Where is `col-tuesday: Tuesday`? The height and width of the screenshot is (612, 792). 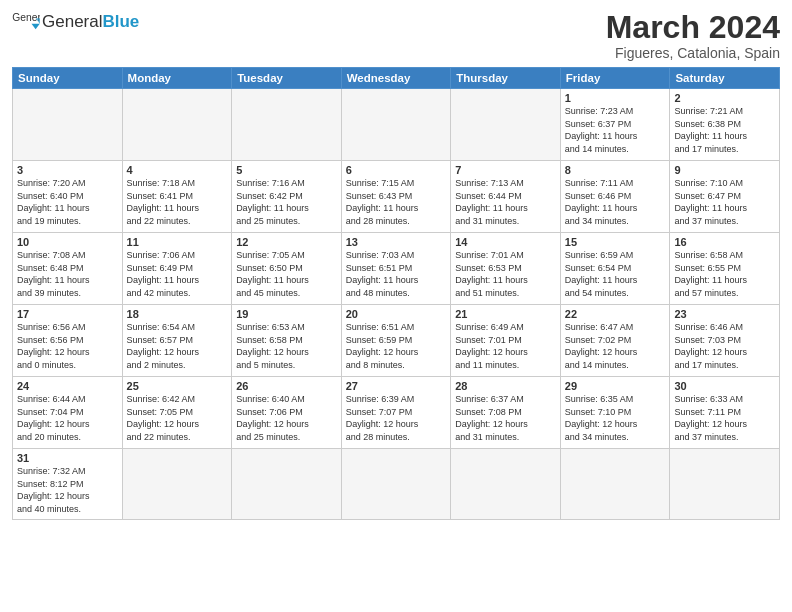
col-tuesday: Tuesday is located at coordinates (287, 78).